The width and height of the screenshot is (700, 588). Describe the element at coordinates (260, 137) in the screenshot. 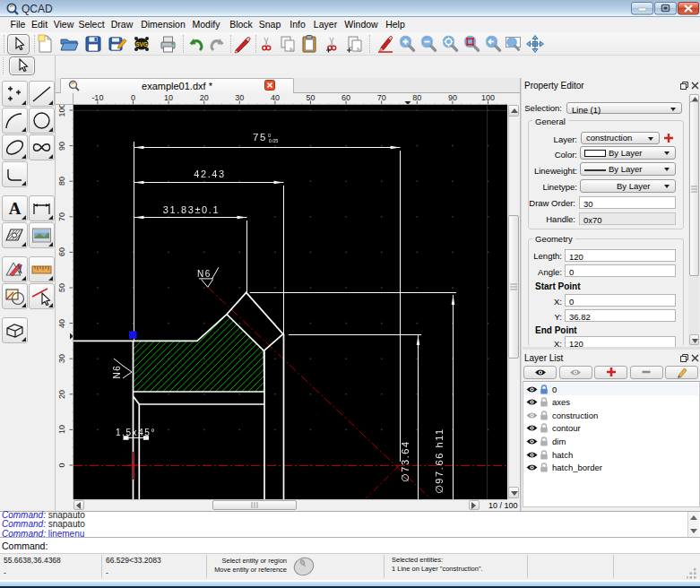

I see `svg-text: 75` at that location.